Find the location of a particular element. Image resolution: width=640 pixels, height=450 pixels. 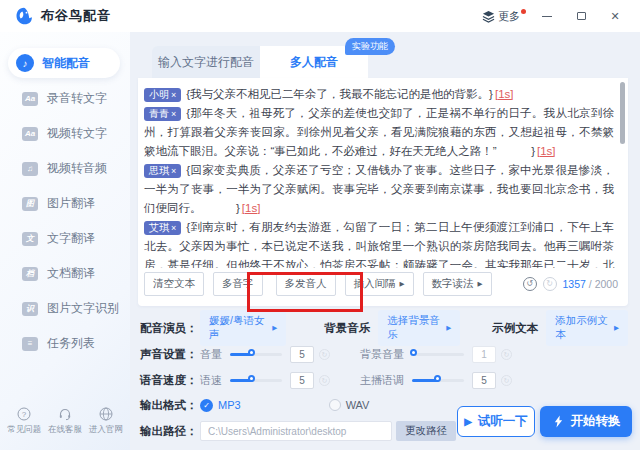

speech-speed-label: 语音速度： is located at coordinates (170, 380).